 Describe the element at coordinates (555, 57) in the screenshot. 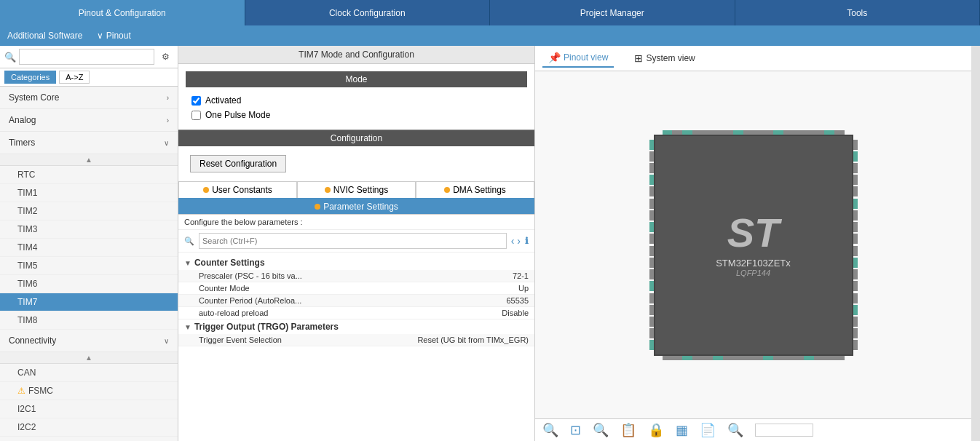

I see `pinout-view-icon: 📌` at that location.